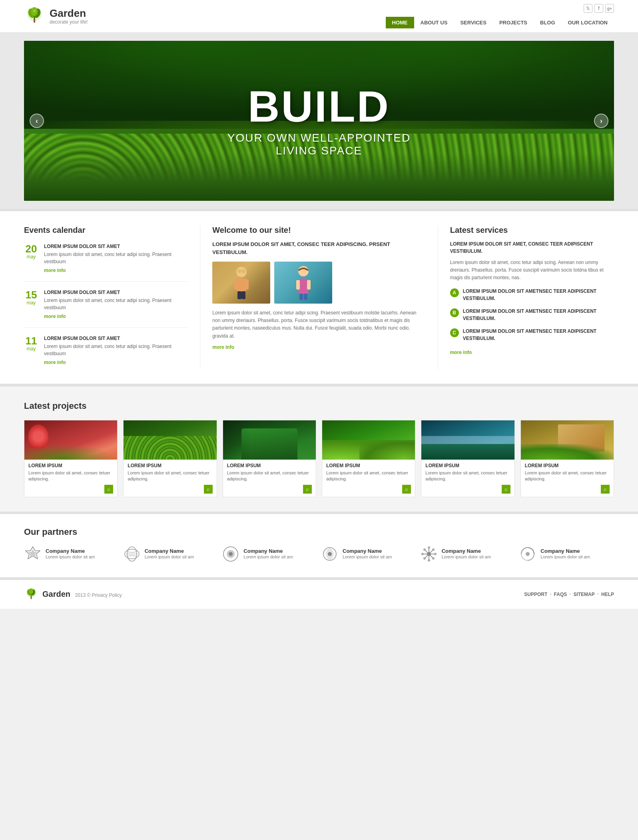  What do you see at coordinates (55, 270) in the screenshot?
I see `event-more-1: more info` at bounding box center [55, 270].